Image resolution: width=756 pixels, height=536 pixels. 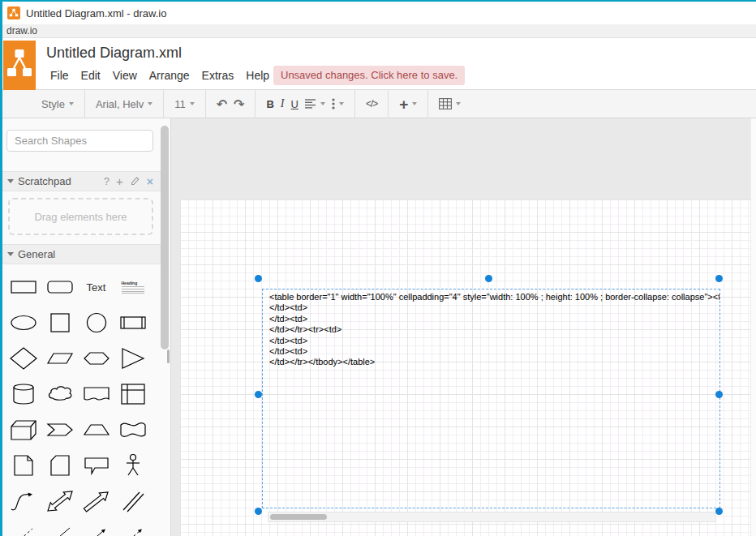 I want to click on style-dropdown: Style, so click(x=58, y=104).